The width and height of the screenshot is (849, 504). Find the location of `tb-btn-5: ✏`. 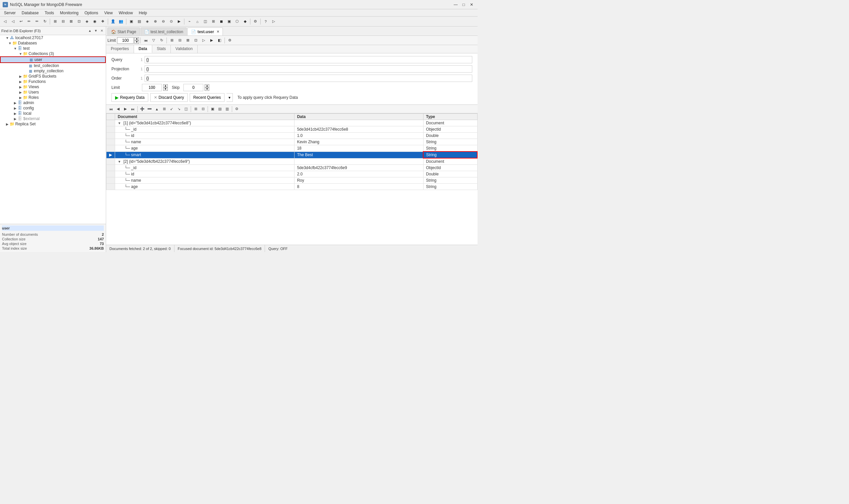

tb-btn-5: ✏ is located at coordinates (37, 22).